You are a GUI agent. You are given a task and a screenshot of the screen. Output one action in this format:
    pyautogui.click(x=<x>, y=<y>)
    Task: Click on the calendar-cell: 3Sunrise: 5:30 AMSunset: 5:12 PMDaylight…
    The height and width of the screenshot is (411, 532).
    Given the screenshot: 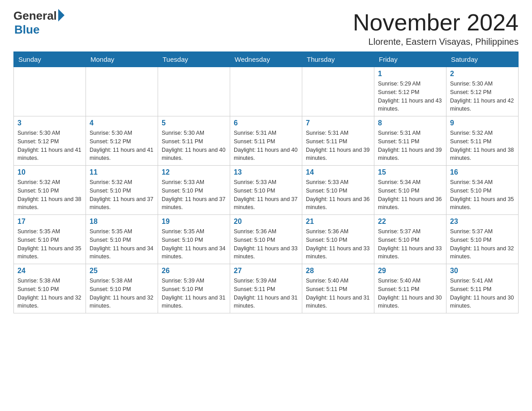 What is the action you would take?
    pyautogui.click(x=50, y=141)
    